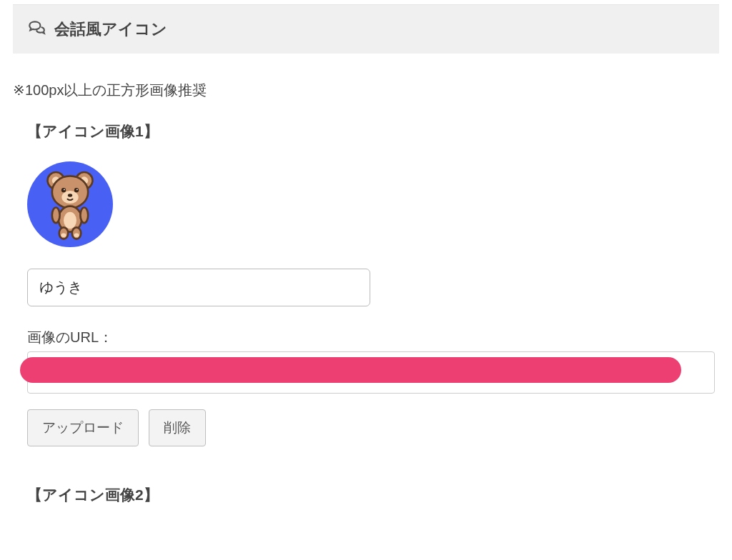 The image size is (732, 560). What do you see at coordinates (70, 204) in the screenshot?
I see `avatar-preview` at bounding box center [70, 204].